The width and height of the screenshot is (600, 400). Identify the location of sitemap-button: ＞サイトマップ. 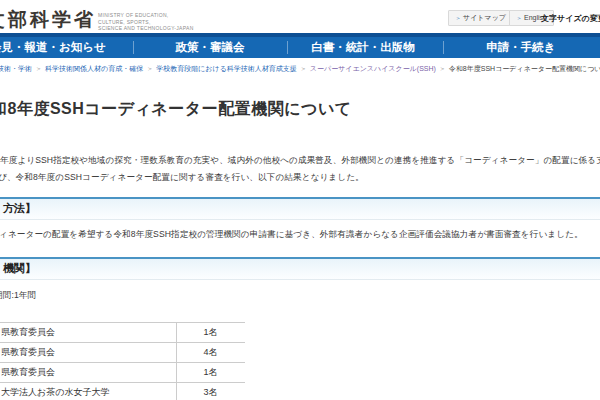
(480, 18).